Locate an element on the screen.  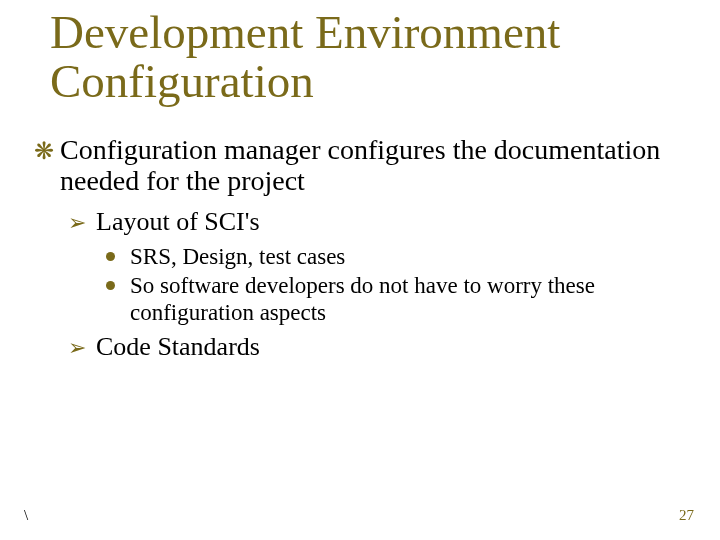
page-number: 27 is located at coordinates (686, 516).